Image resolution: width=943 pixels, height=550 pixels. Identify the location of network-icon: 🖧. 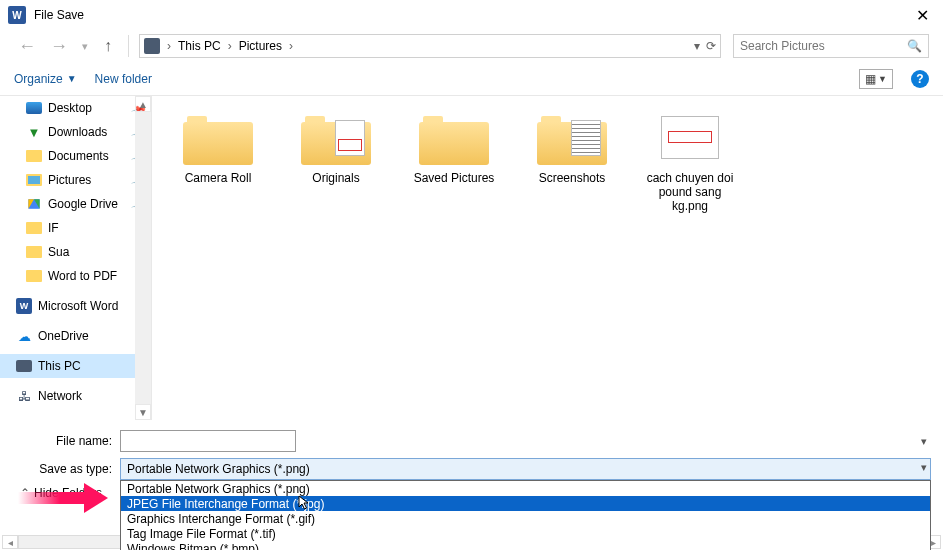
(24, 396).